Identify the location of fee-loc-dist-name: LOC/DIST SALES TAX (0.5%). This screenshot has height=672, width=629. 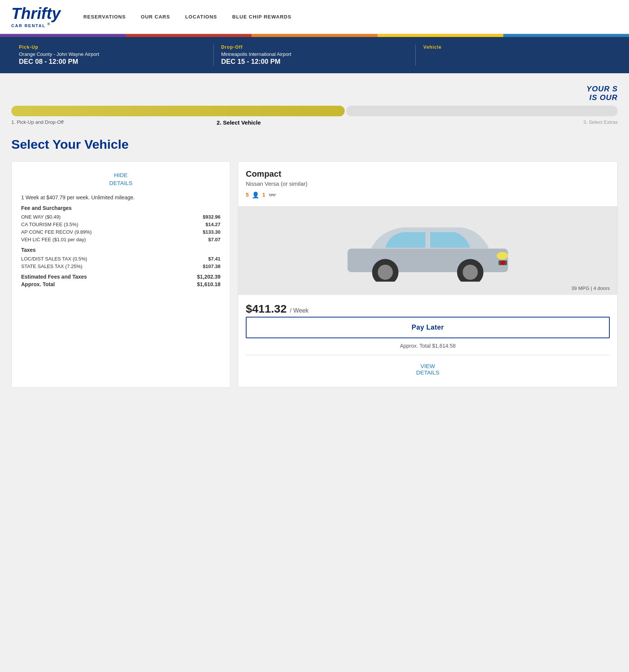
(106, 259).